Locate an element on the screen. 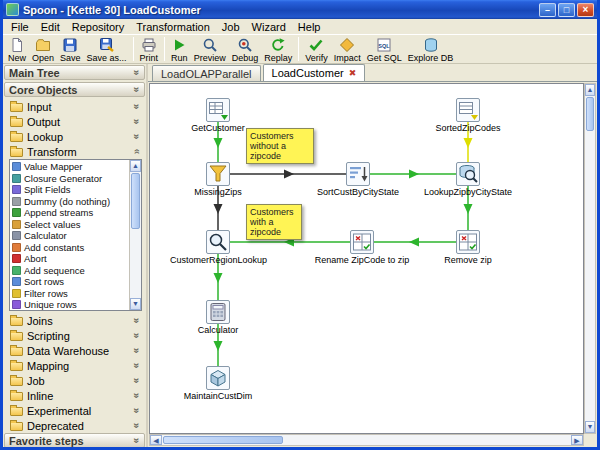  save-button: Save is located at coordinates (70, 50).